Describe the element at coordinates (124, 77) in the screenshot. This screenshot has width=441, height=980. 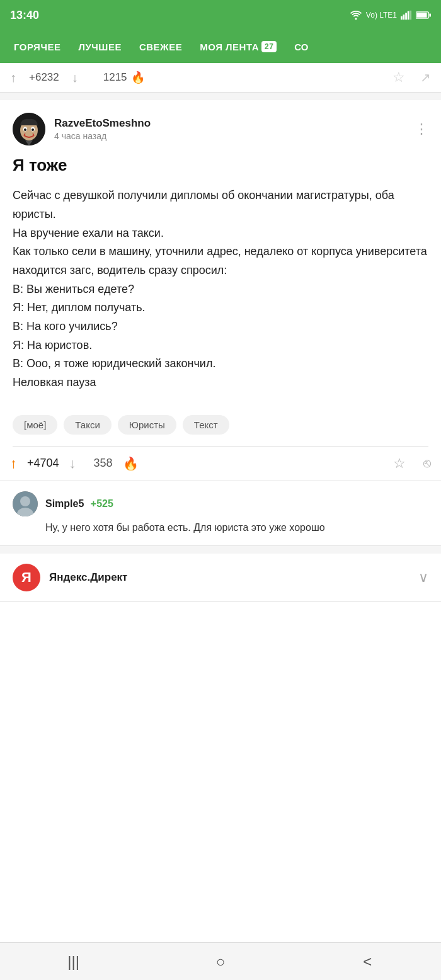
I see `prev-comments: 1215 🔥` at that location.